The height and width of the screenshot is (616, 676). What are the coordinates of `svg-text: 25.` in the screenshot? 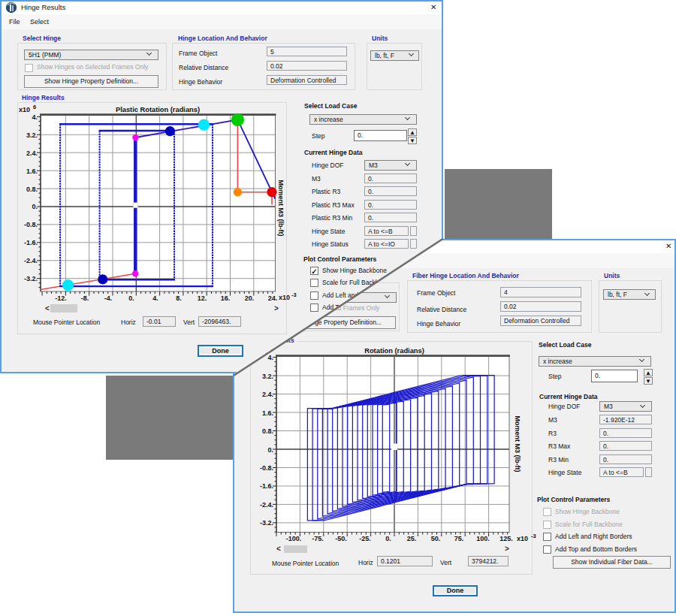 It's located at (412, 539).